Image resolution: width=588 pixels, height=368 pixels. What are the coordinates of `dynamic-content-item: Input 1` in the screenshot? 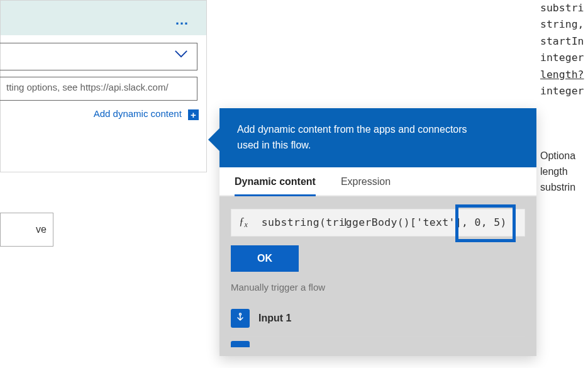 It's located at (378, 318).